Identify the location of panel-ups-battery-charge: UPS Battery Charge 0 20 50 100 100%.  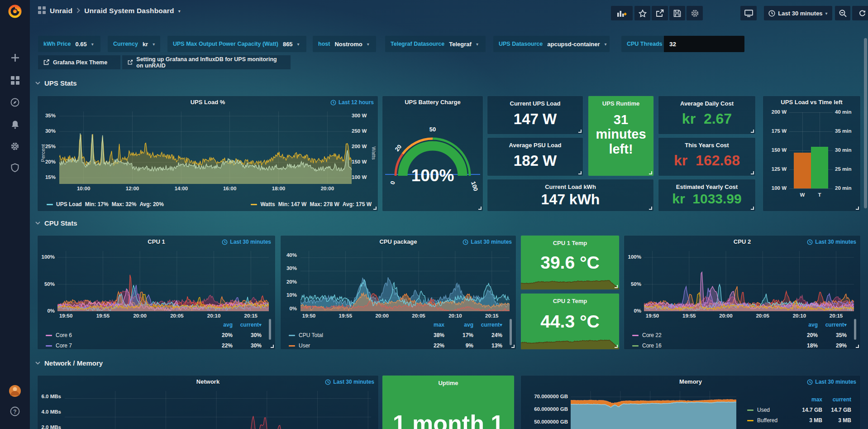
(433, 154).